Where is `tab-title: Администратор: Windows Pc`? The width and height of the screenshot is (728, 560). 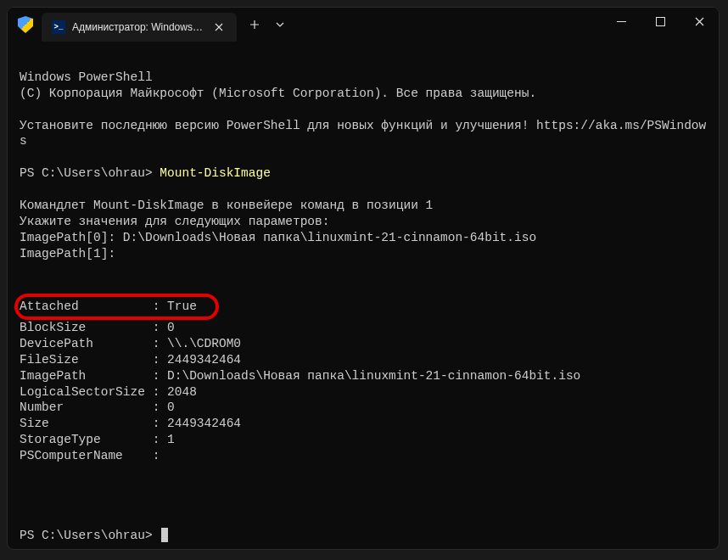
tab-title: Администратор: Windows Pc is located at coordinates (137, 27).